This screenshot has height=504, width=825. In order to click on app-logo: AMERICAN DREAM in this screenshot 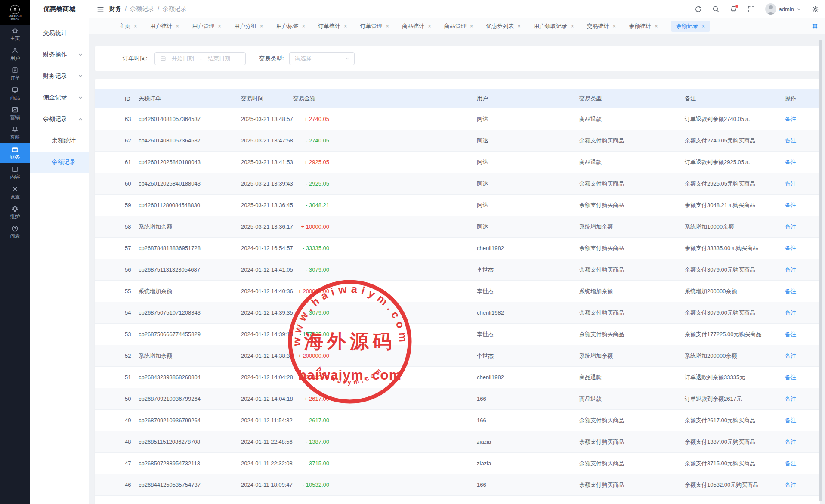, I will do `click(15, 12)`.